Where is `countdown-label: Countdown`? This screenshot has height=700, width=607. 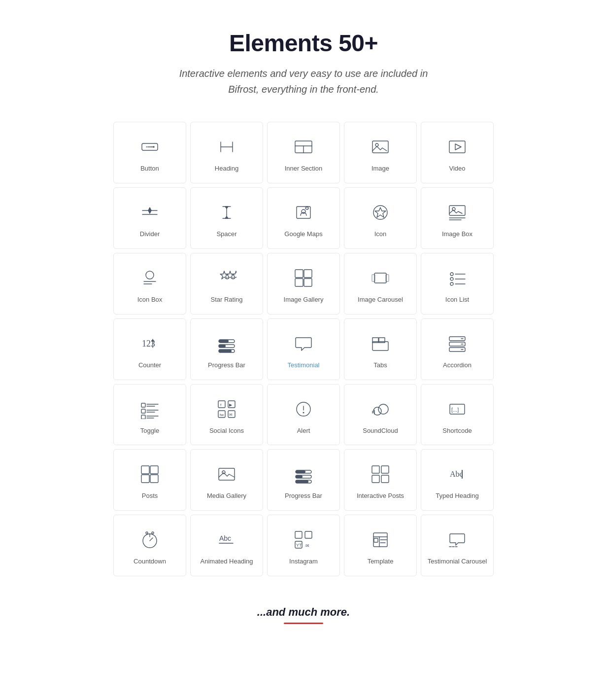
countdown-label: Countdown is located at coordinates (150, 562).